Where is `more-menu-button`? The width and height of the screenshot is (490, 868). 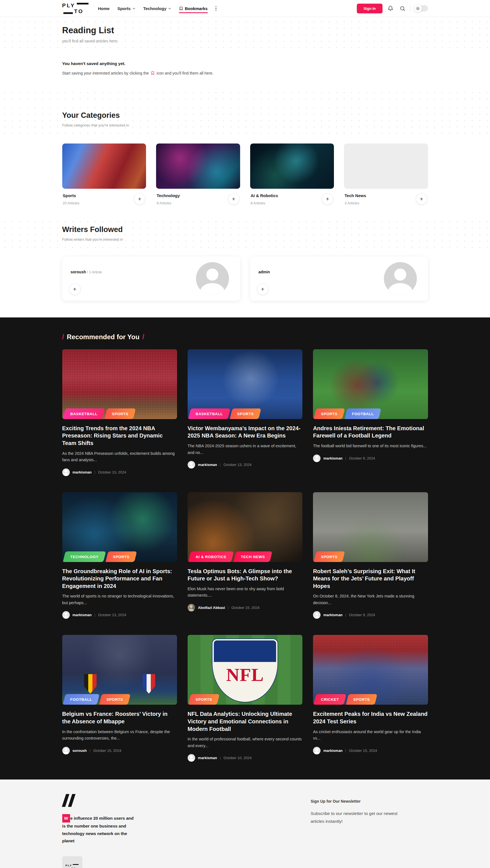 more-menu-button is located at coordinates (216, 8).